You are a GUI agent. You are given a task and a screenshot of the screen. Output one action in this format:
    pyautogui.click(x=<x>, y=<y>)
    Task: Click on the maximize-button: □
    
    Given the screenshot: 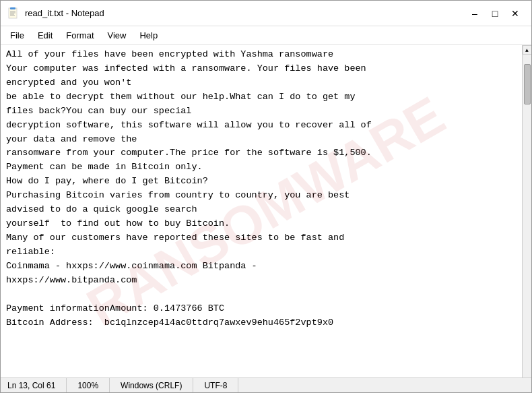 What is the action you would take?
    pyautogui.click(x=495, y=13)
    